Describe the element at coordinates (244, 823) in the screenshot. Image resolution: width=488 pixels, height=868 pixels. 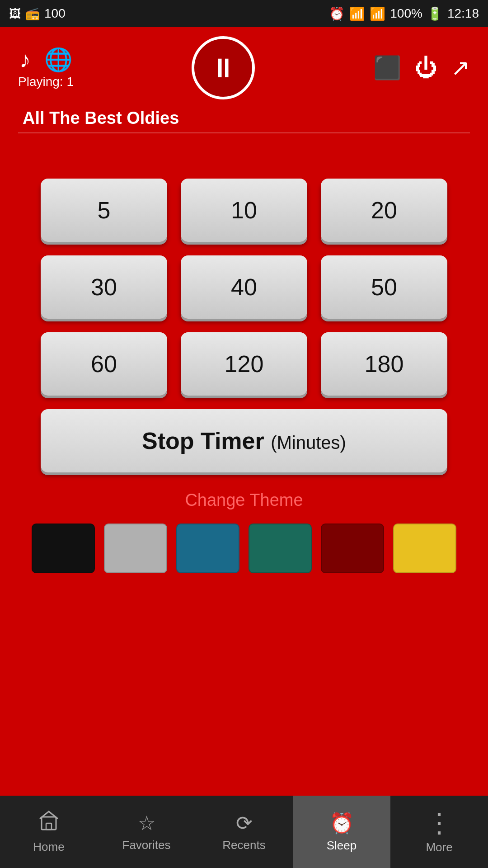
I see `recents-icon: ⟳` at that location.